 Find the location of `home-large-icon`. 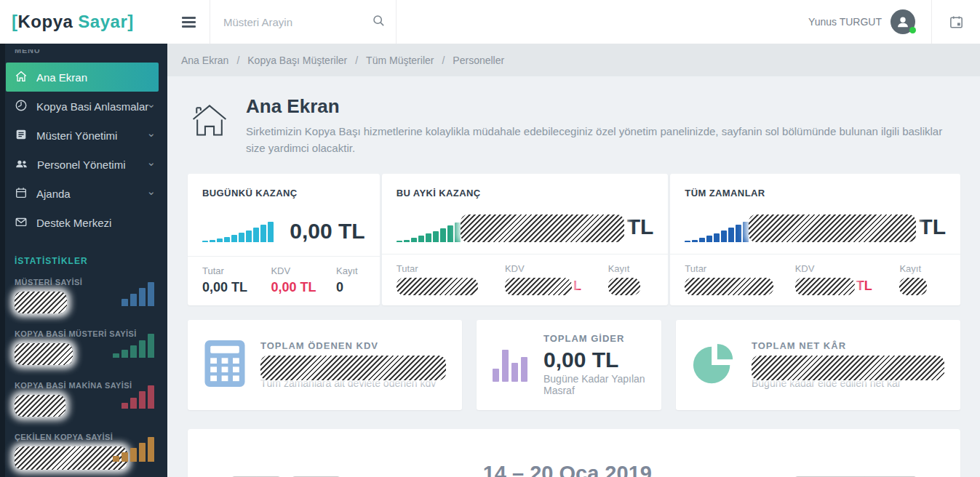

home-large-icon is located at coordinates (210, 128).